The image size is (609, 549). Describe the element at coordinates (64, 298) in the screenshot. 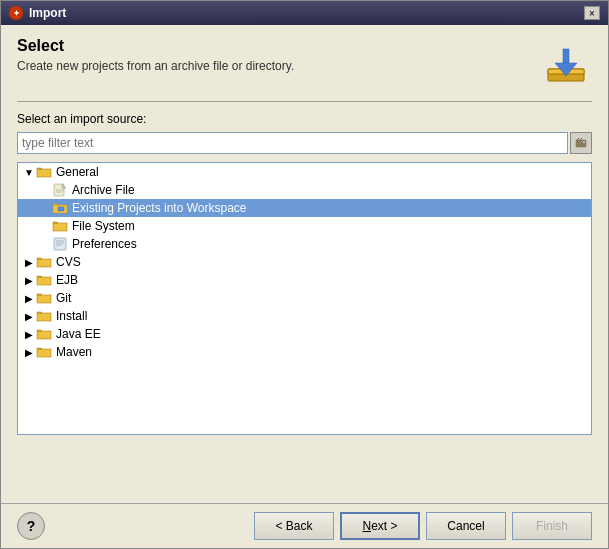

I see `tree-item-git-label: Git` at that location.